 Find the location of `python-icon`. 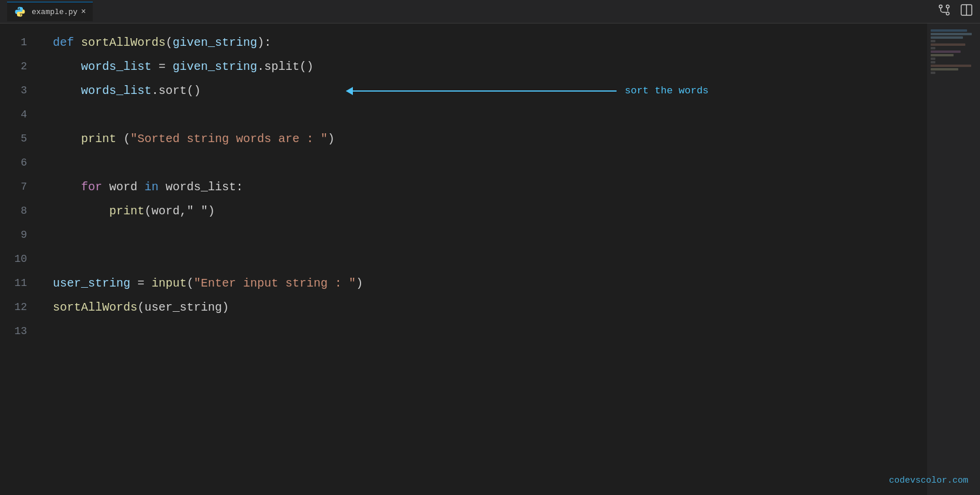

python-icon is located at coordinates (20, 12).